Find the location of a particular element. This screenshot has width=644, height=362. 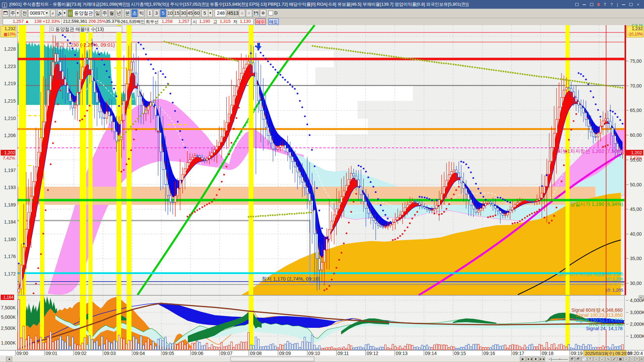

svg-text: 09:18 is located at coordinates (547, 353).